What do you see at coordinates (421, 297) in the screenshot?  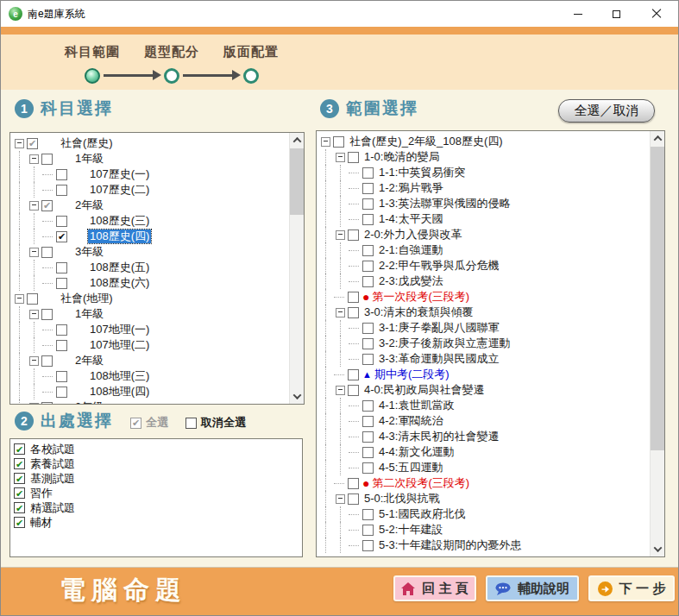 I see `tree-label: 第一次段考(三段考)` at bounding box center [421, 297].